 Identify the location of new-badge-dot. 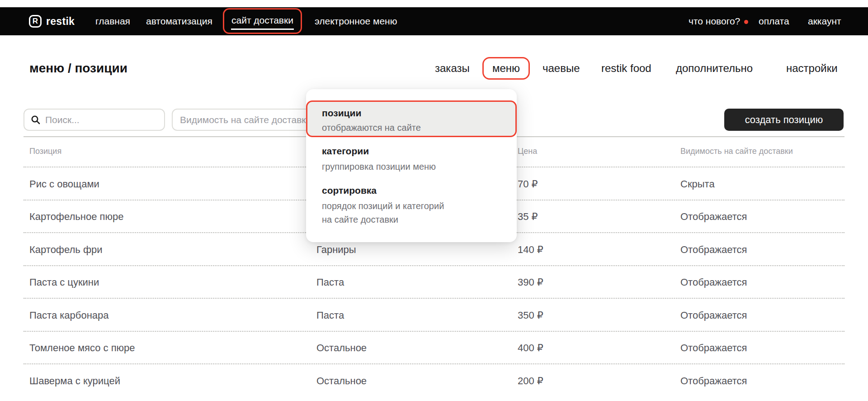
(746, 22).